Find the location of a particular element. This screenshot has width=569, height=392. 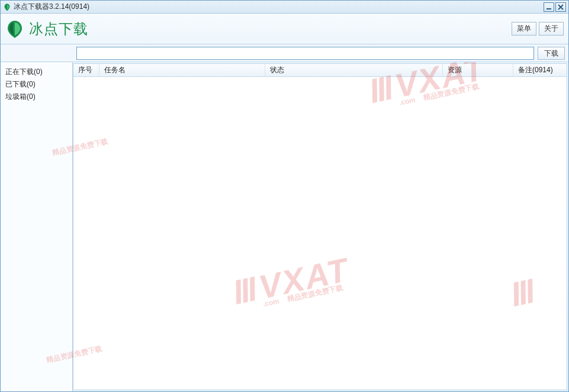

column-seq: 序号 is located at coordinates (86, 70).